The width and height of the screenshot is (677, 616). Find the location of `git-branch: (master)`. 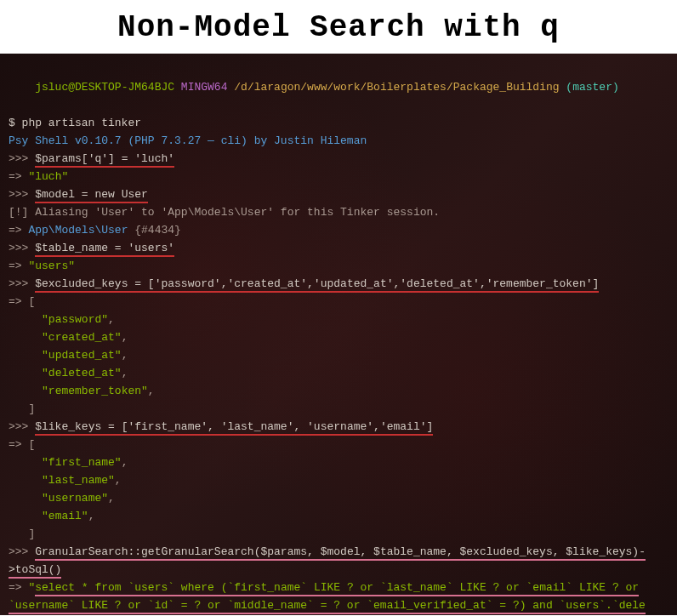

git-branch: (master) is located at coordinates (592, 87).